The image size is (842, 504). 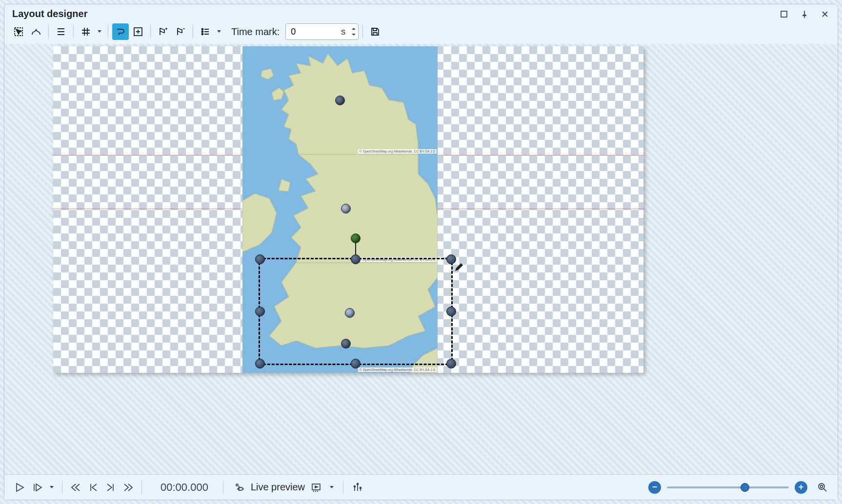 I want to click on map-tile-svg, so click(x=340, y=209).